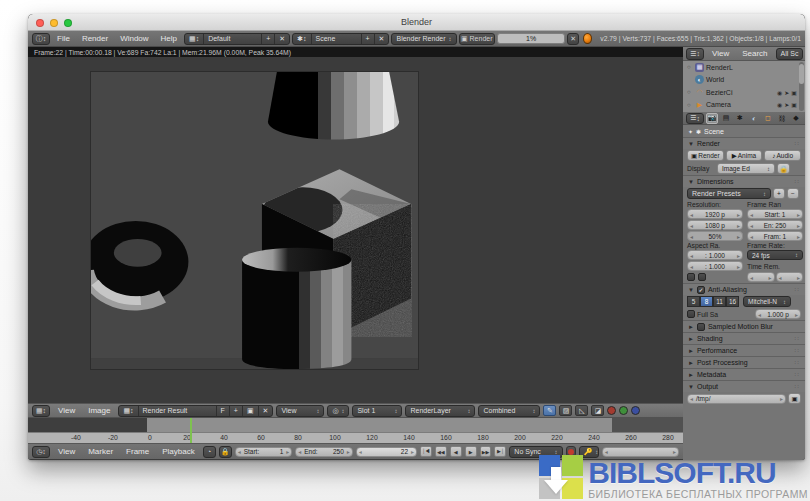 The height and width of the screenshot is (501, 810). What do you see at coordinates (582, 410) in the screenshot?
I see `alpha-only-icon: ◺` at bounding box center [582, 410].